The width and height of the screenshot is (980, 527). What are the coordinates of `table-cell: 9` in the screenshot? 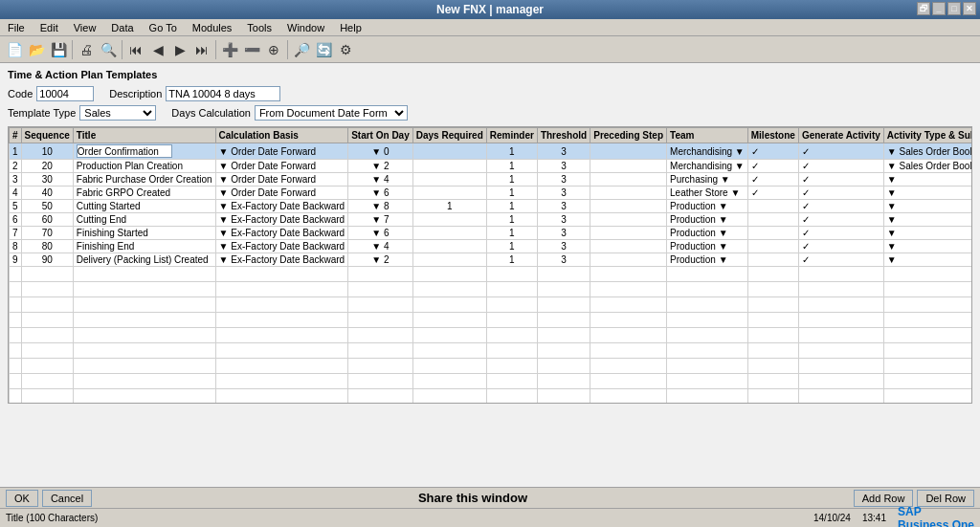 It's located at (15, 260).